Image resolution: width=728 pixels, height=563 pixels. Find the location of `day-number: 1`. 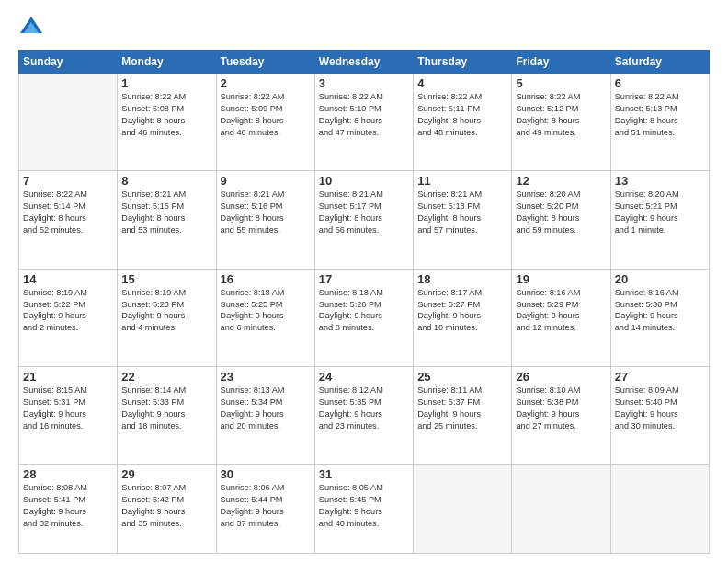

day-number: 1 is located at coordinates (166, 83).